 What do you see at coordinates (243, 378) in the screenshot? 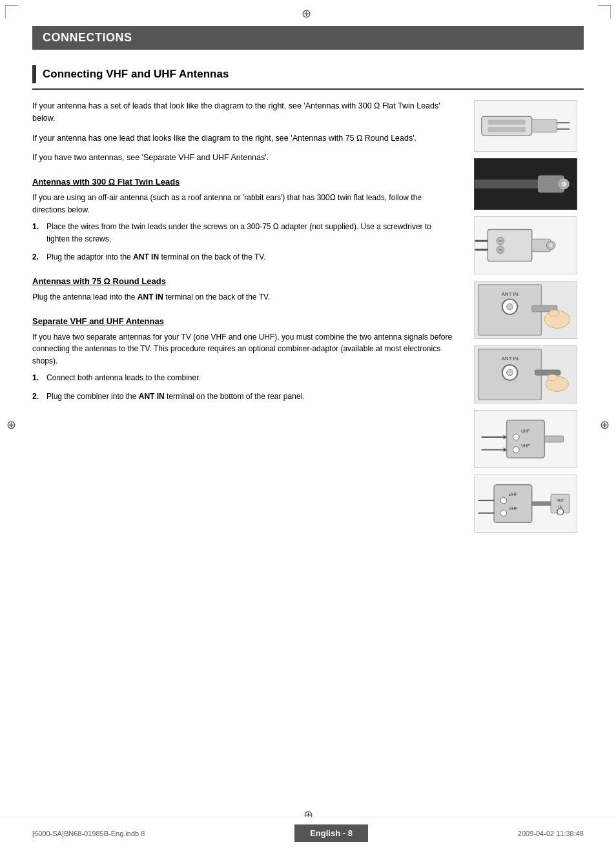
I see `subsection3-step1: 1. Connect both antenna leads to the com…` at bounding box center [243, 378].